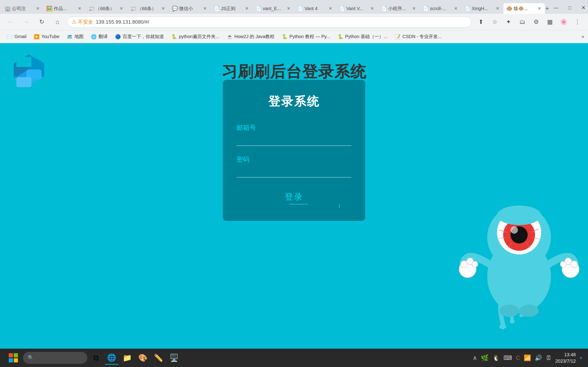  I want to click on login-btn-container: 登录, so click(294, 197).